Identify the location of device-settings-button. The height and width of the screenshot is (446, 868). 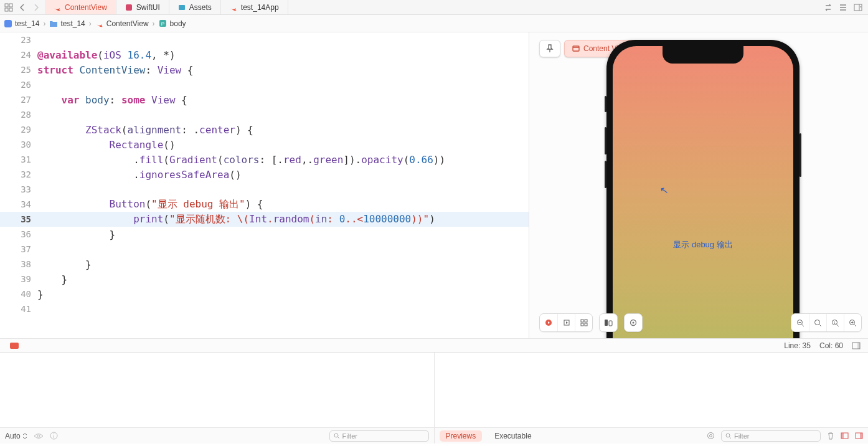
(608, 323).